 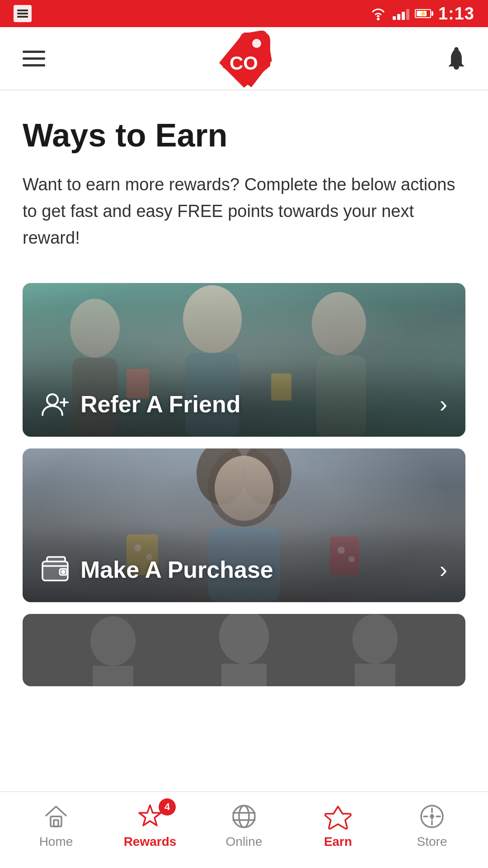 What do you see at coordinates (150, 826) in the screenshot?
I see `nav-item-rewards: 4 Rewards` at bounding box center [150, 826].